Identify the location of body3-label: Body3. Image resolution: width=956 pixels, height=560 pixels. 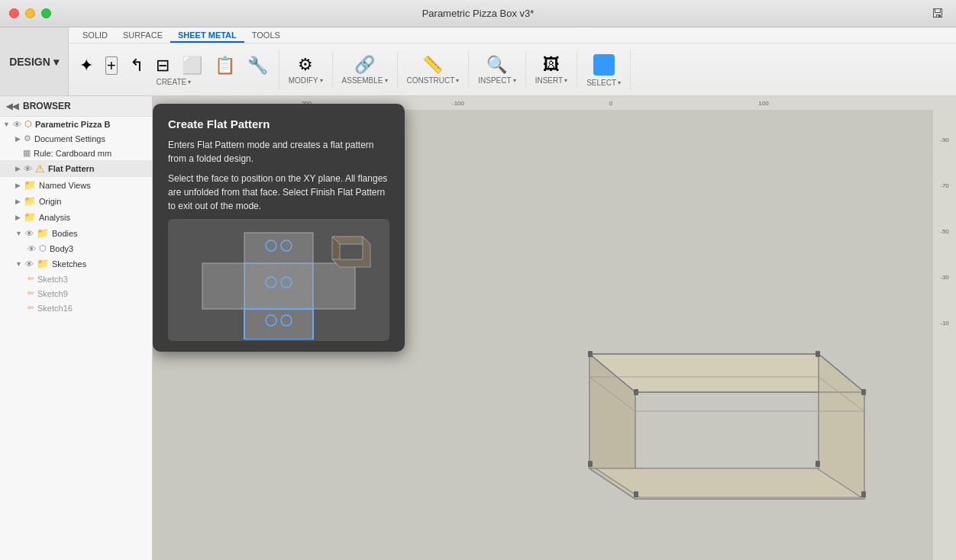
(61, 249).